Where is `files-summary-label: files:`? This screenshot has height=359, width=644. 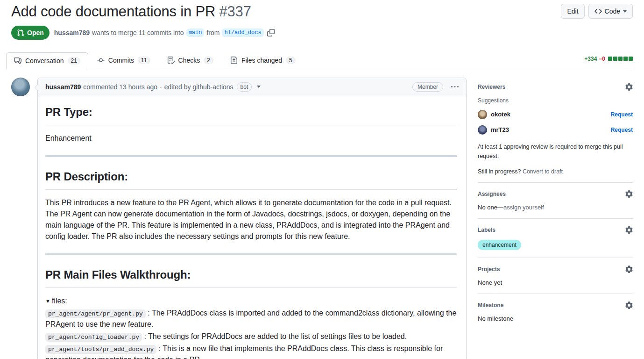 files-summary-label: files: is located at coordinates (60, 301).